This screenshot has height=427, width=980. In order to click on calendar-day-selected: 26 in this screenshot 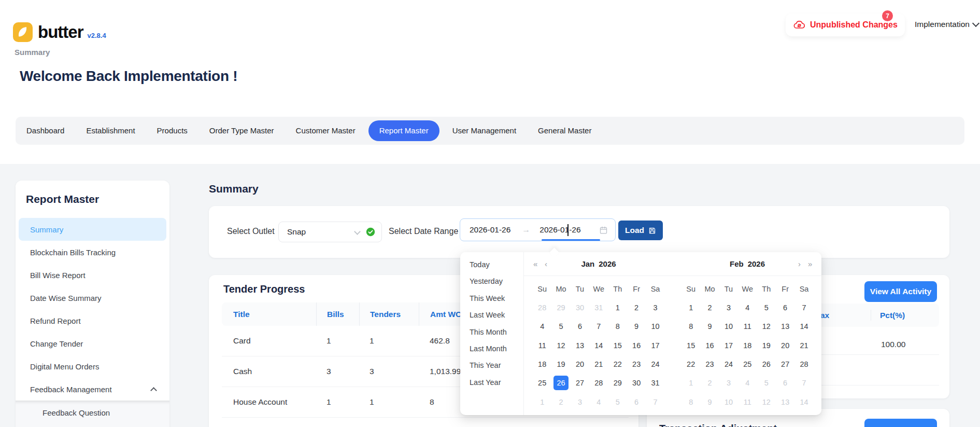, I will do `click(561, 383)`.